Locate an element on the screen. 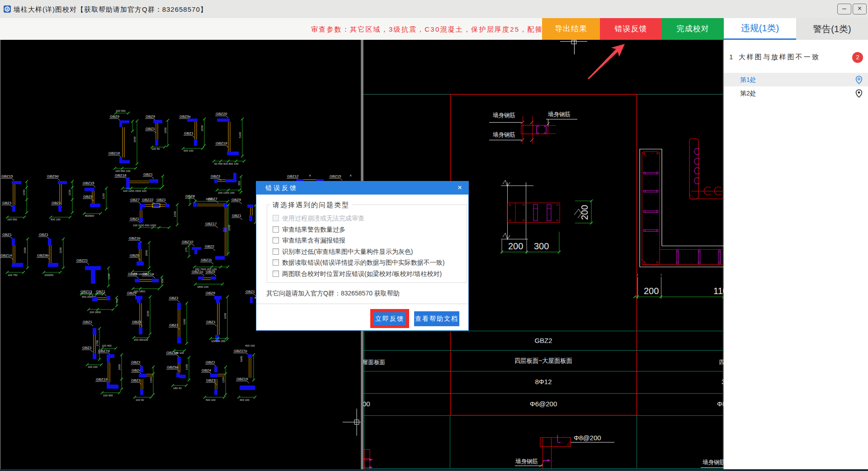  svg-text: 100 1300 100 is located at coordinates (226, 193).